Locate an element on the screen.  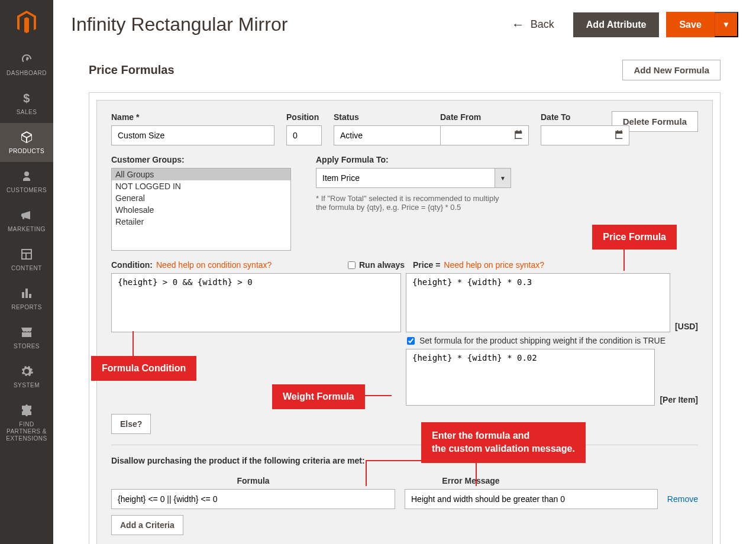
person-icon is located at coordinates (27, 176).